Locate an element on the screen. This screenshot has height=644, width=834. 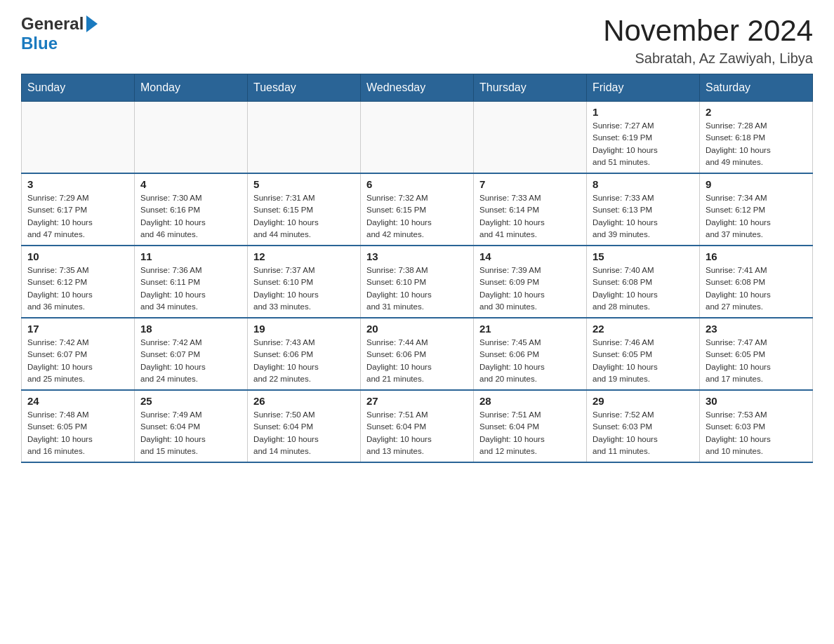
day-info: Sunrise: 7:29 AM Sunset: 6:17 PM Dayligh… is located at coordinates (78, 216).